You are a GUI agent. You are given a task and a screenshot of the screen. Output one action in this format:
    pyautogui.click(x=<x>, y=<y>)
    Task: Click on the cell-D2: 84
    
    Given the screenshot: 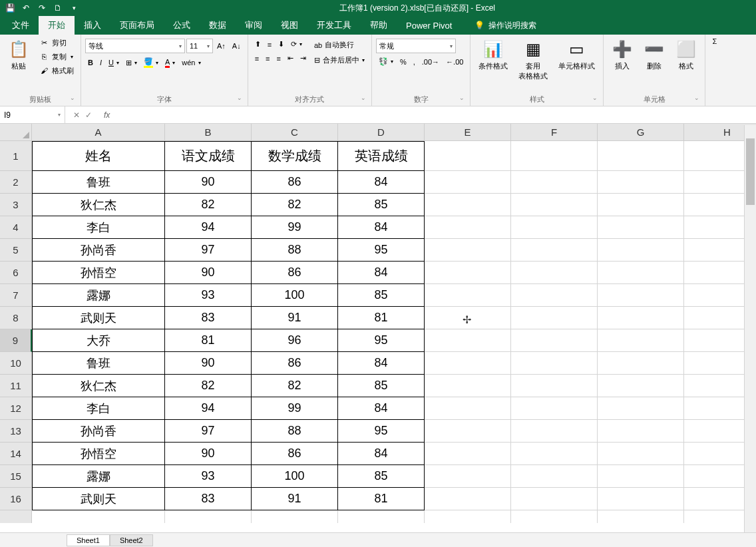 What is the action you would take?
    pyautogui.click(x=381, y=182)
    